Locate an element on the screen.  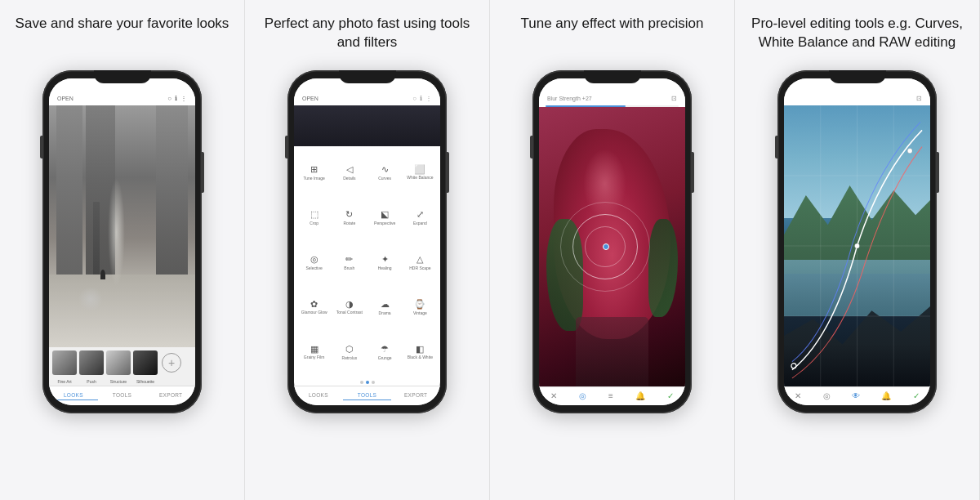
phone-2: OPEN ○ ℹ ⋮ ⊞ Tune Image ◁ Details is located at coordinates (368, 242).